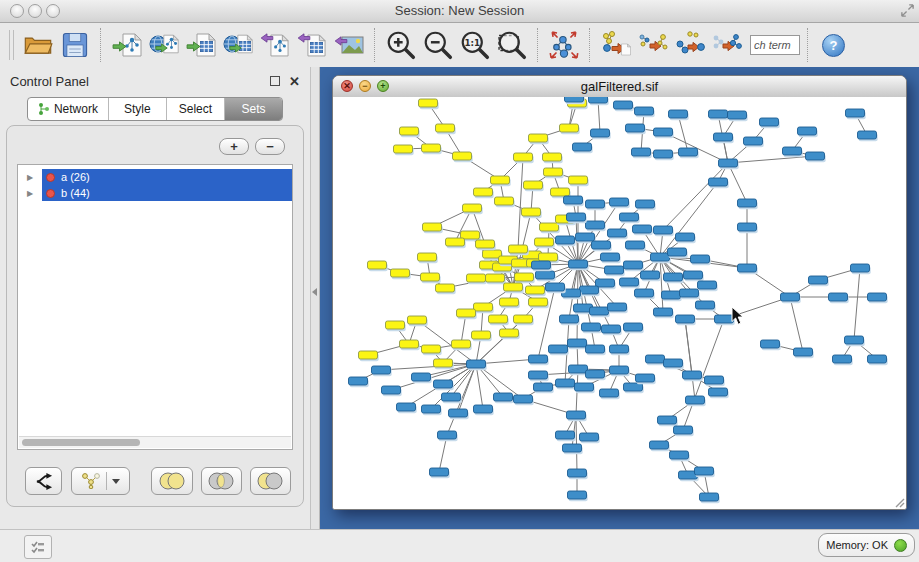 The width and height of the screenshot is (919, 562). What do you see at coordinates (401, 45) in the screenshot?
I see `zoom-in-button` at bounding box center [401, 45].